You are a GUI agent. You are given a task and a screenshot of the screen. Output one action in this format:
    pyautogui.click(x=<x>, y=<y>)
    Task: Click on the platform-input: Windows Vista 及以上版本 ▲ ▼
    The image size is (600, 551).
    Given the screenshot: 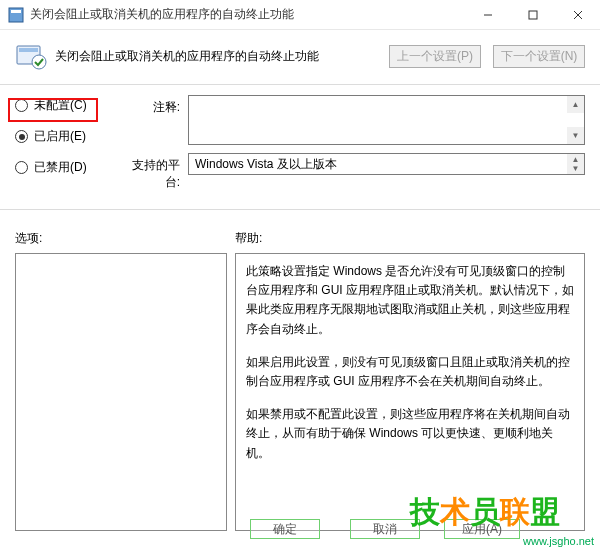 What is the action you would take?
    pyautogui.click(x=386, y=164)
    